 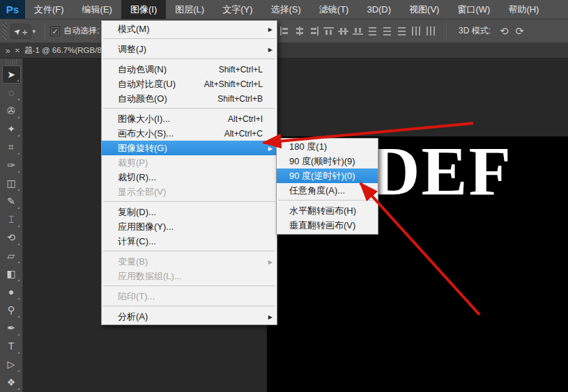 I want to click on image-menu-item-canvas-size: 画布大小(S)...Alt+Ctrl+C, so click(x=190, y=134).